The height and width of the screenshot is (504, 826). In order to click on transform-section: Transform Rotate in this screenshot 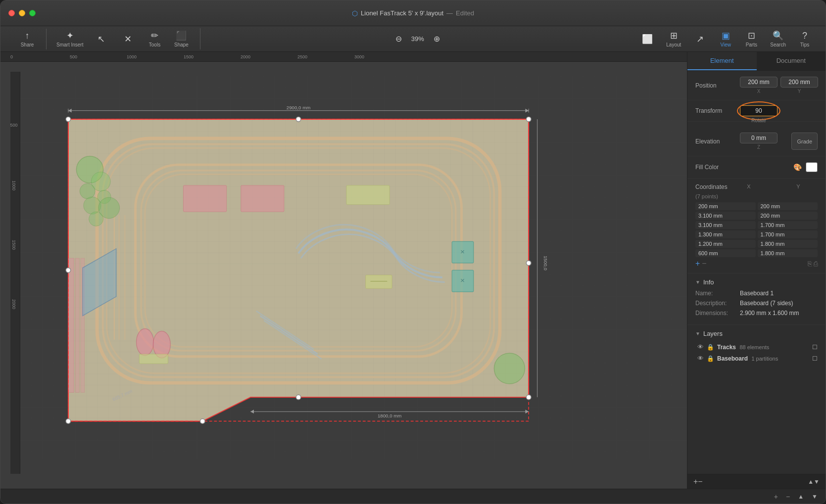, I will do `click(756, 111)`.